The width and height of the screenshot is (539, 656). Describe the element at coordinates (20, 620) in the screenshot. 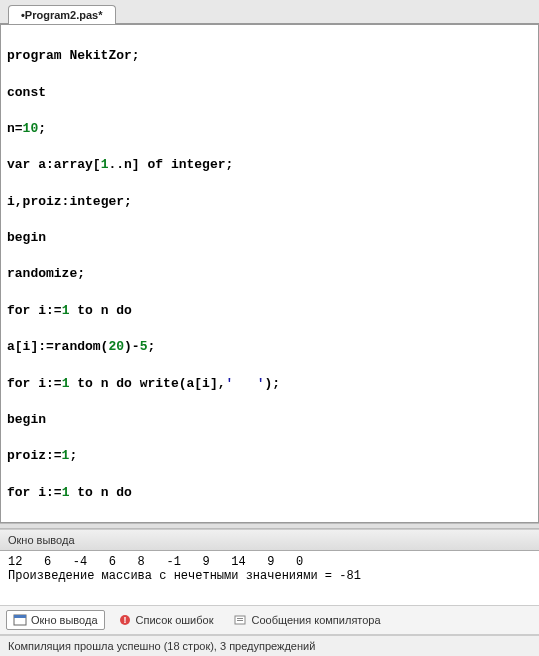

I see `output-window-icon` at that location.